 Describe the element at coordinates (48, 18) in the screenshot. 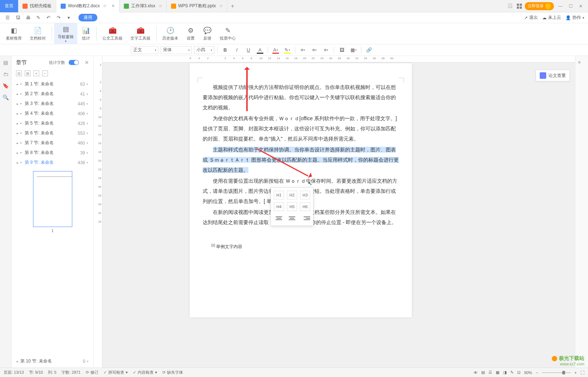

I see `undo-icon: ↶` at that location.